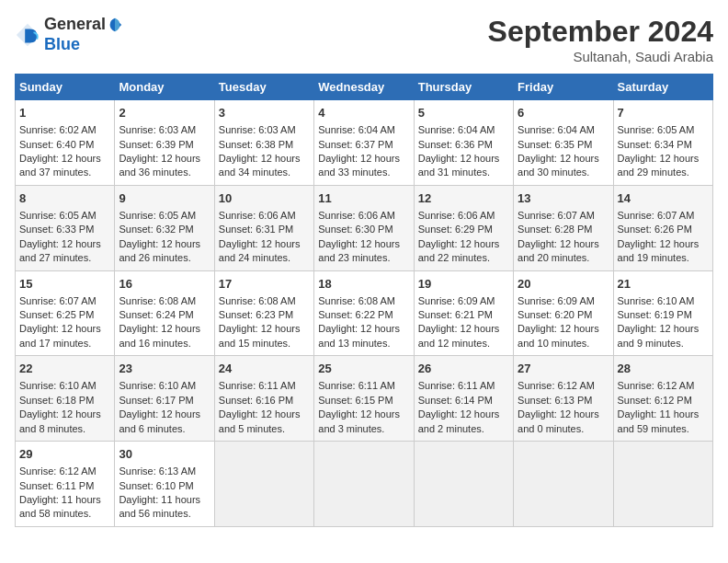 The width and height of the screenshot is (728, 563). I want to click on day-number: 16, so click(164, 284).